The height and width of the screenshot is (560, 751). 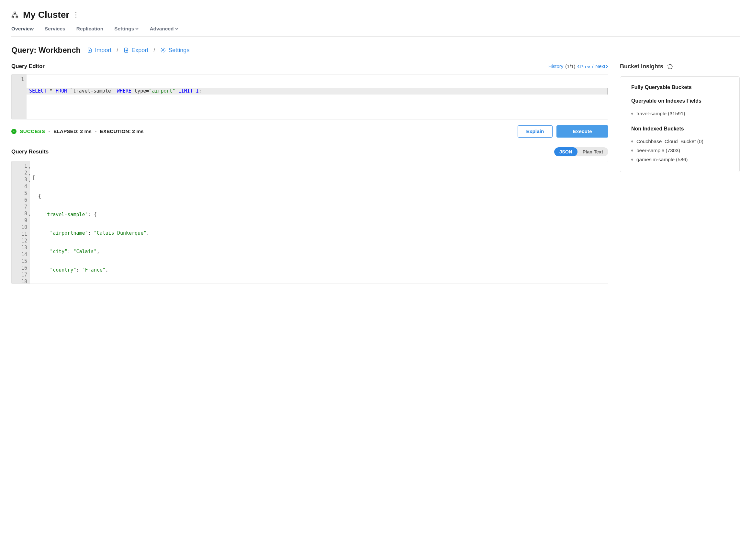 What do you see at coordinates (642, 66) in the screenshot?
I see `insights-title: Bucket Insights` at bounding box center [642, 66].